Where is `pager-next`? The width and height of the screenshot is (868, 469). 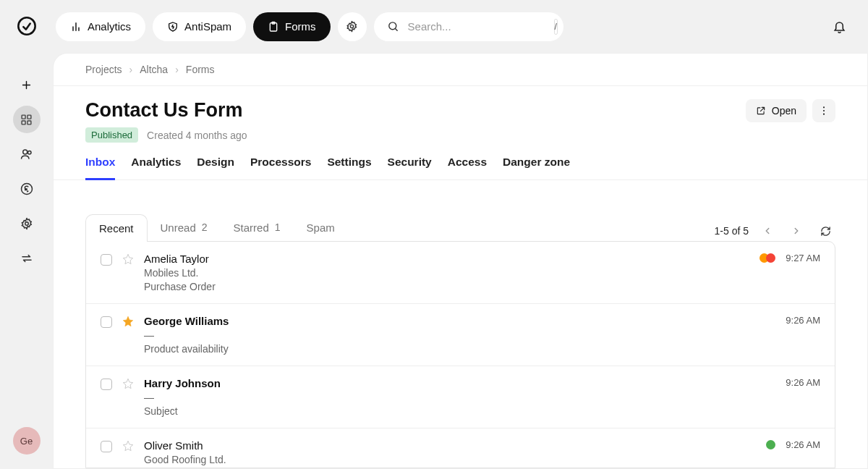 pager-next is located at coordinates (796, 231).